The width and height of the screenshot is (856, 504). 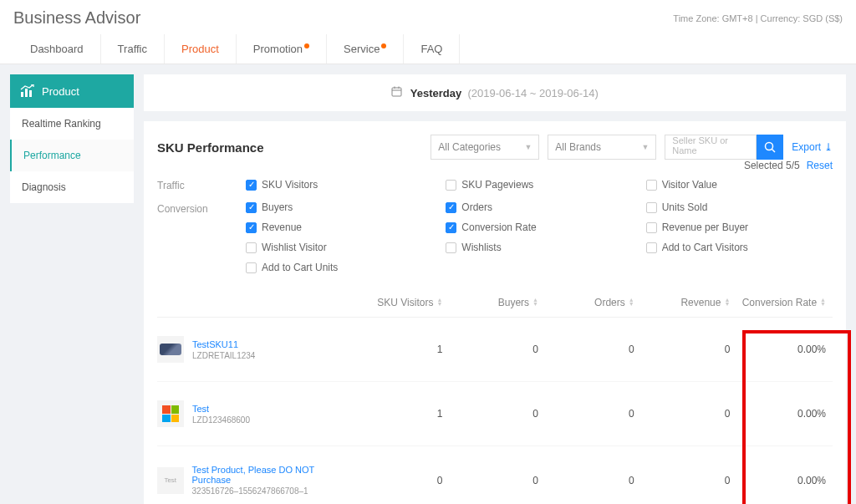 What do you see at coordinates (497, 303) in the screenshot?
I see `column-header: Buyers▲▼` at bounding box center [497, 303].